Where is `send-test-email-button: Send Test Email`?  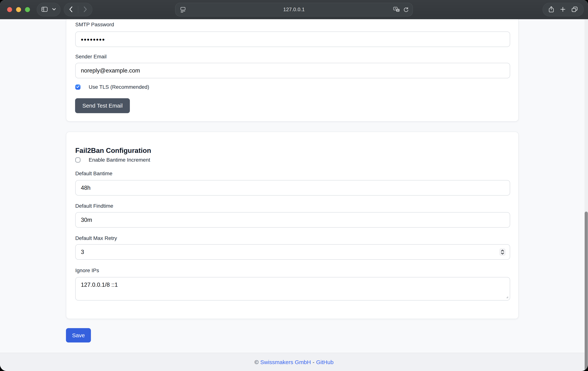 send-test-email-button: Send Test Email is located at coordinates (103, 106).